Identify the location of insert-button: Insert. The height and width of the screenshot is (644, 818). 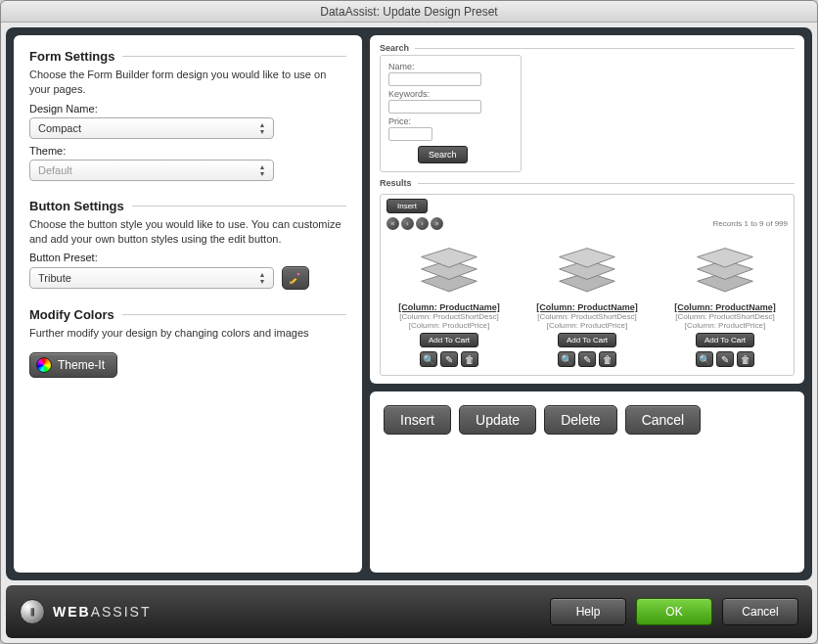
(417, 420).